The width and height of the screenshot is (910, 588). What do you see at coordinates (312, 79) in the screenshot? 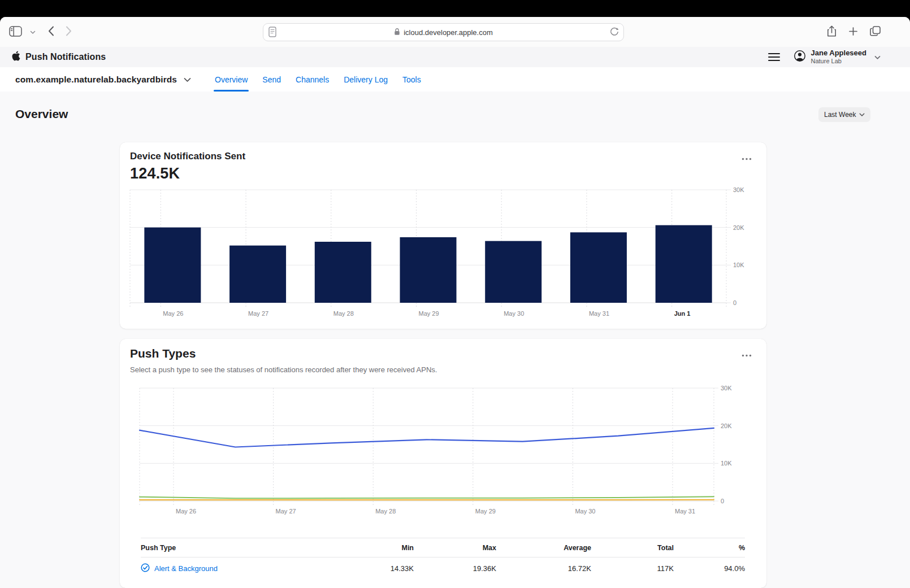
I see `tab-channels: Channels` at bounding box center [312, 79].